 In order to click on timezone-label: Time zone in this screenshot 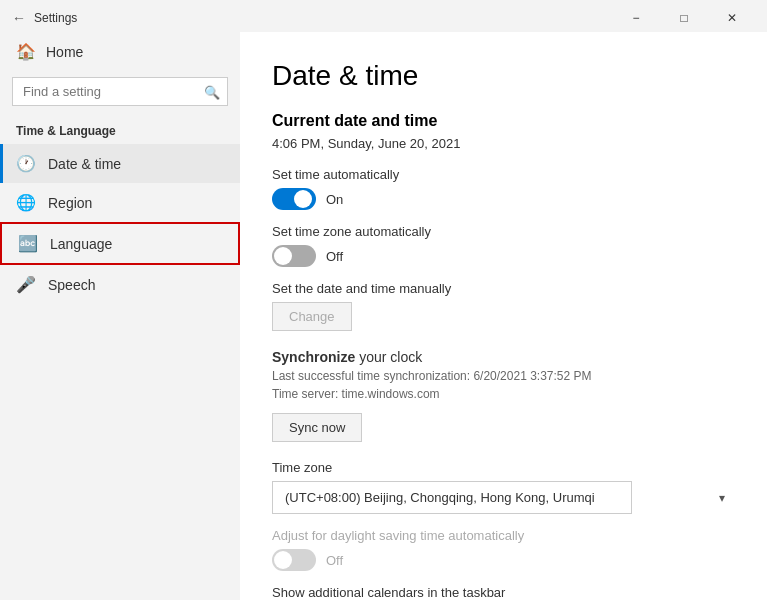, I will do `click(504, 468)`.